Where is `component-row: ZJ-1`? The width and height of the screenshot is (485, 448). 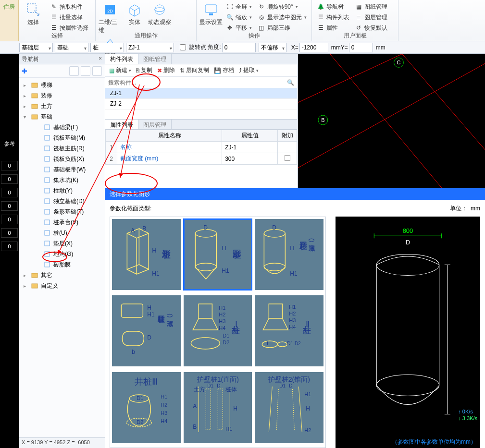 component-row: ZJ-1 is located at coordinates (201, 94).